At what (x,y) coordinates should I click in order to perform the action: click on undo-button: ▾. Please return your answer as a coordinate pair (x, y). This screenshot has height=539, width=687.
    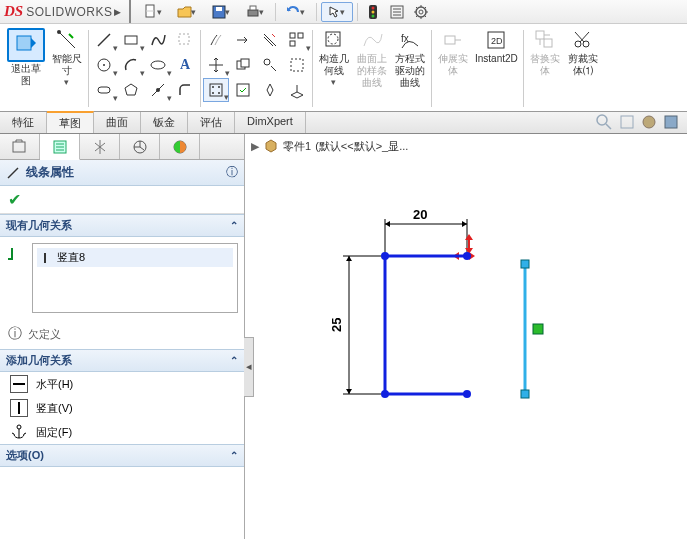
    Looking at the image, I should click on (296, 12).